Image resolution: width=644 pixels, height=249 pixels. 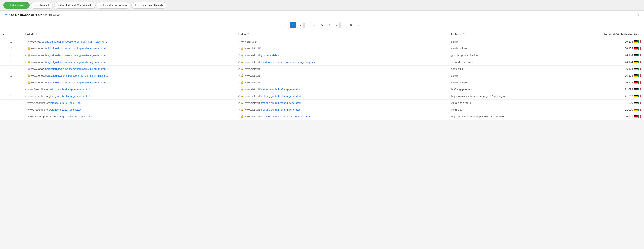 I want to click on add-filter-button: + Filtra adesso, so click(x=16, y=5).